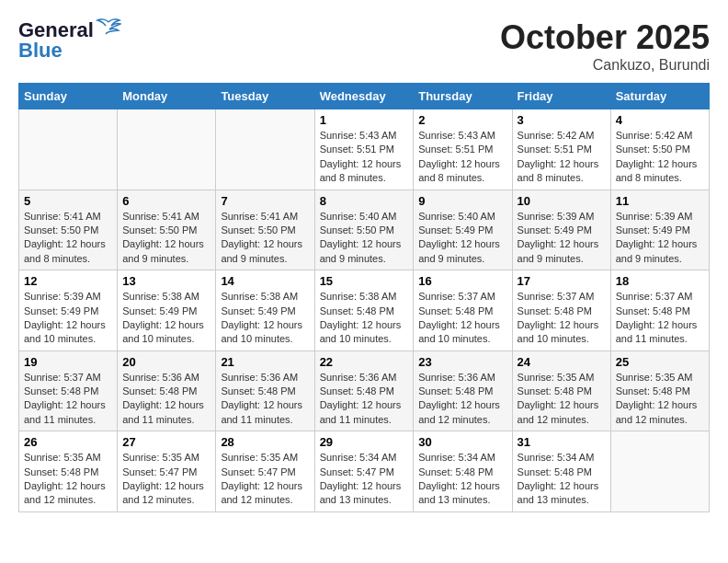 This screenshot has width=728, height=563. I want to click on day-number: 23, so click(462, 362).